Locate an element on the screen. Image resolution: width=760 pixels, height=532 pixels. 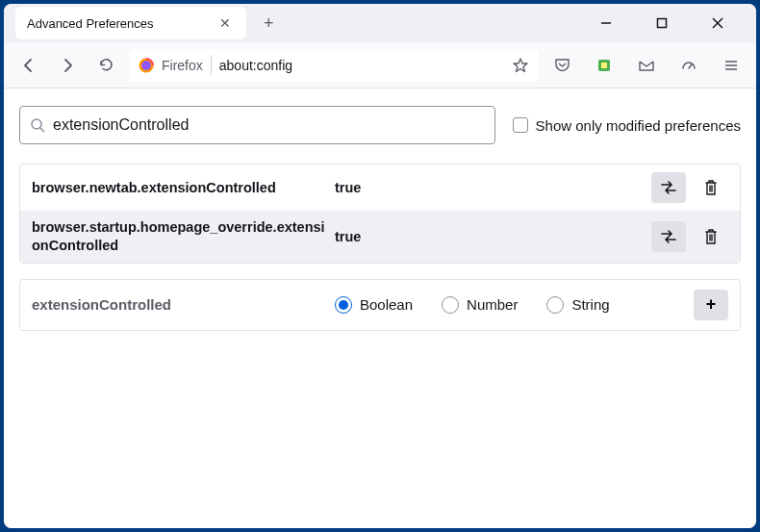
search-icon is located at coordinates (38, 125).